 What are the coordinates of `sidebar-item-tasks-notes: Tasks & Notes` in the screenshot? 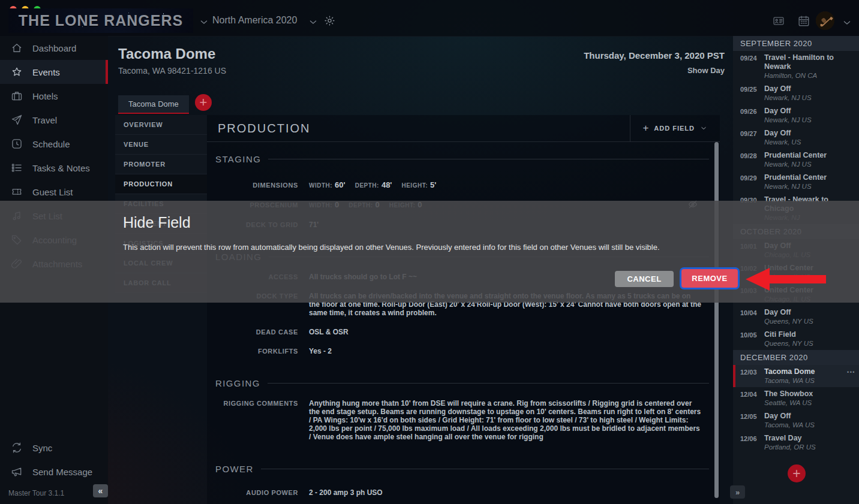 It's located at (54, 168).